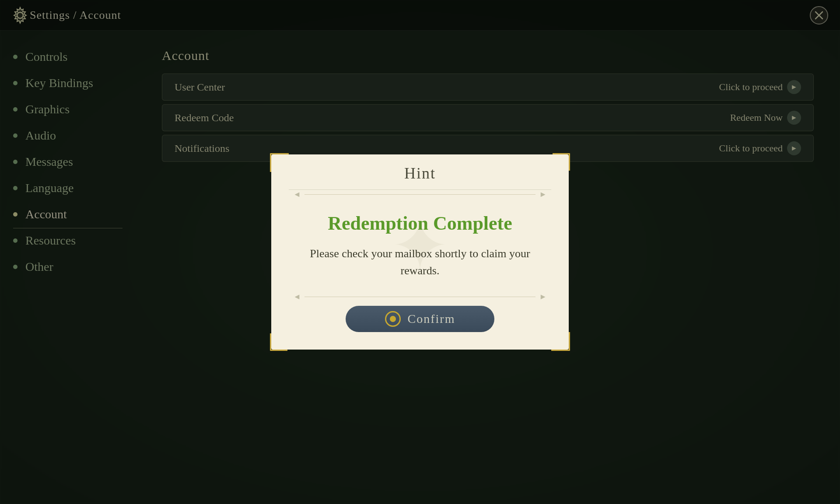 This screenshot has width=840, height=504. Describe the element at coordinates (420, 173) in the screenshot. I see `modal-title: Hint` at that location.